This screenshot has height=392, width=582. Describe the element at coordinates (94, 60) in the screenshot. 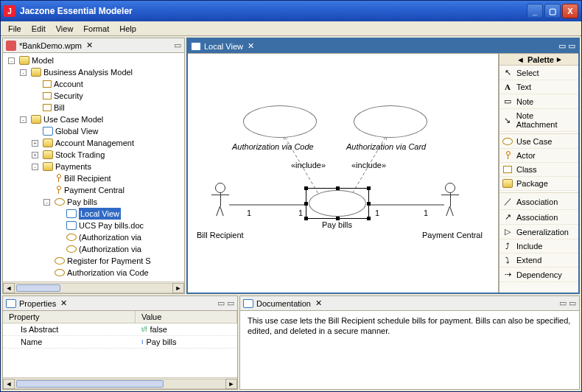

I see `tree-root: -Model` at that location.